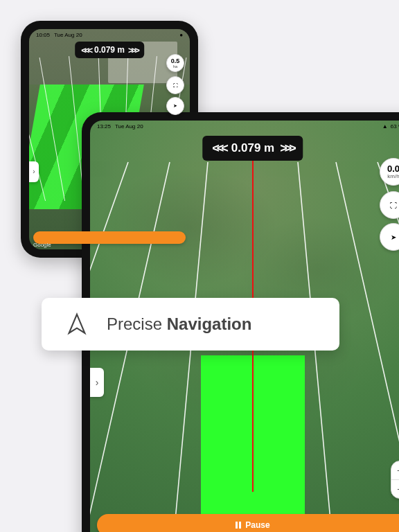  I want to click on speed-indicator: 0.5 ha, so click(175, 63).